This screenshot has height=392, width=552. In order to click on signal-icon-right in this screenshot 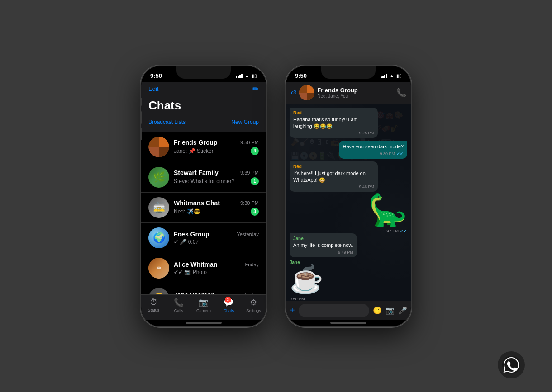, I will do `click(384, 76)`.